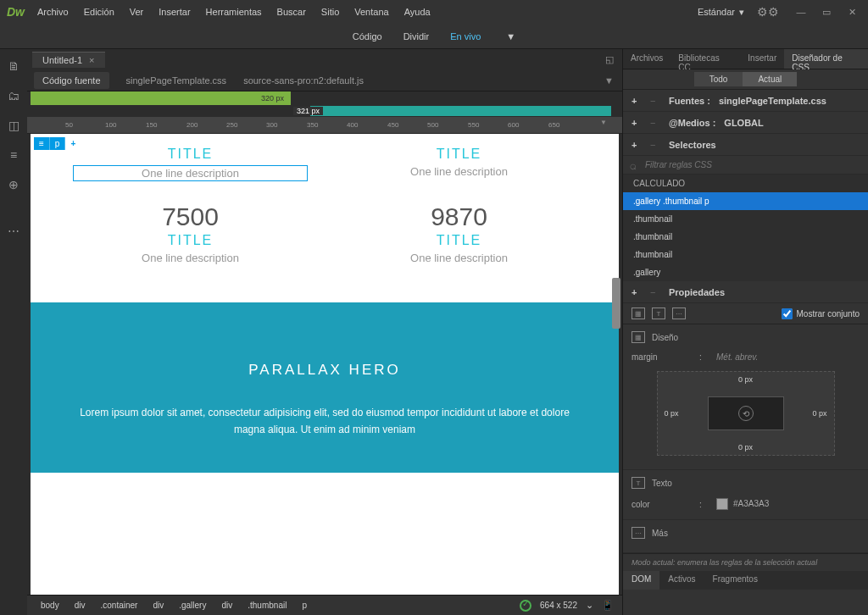 This screenshot has width=868, height=615. I want to click on thumbnail-tile: 9870 TITLE One line description, so click(459, 227).